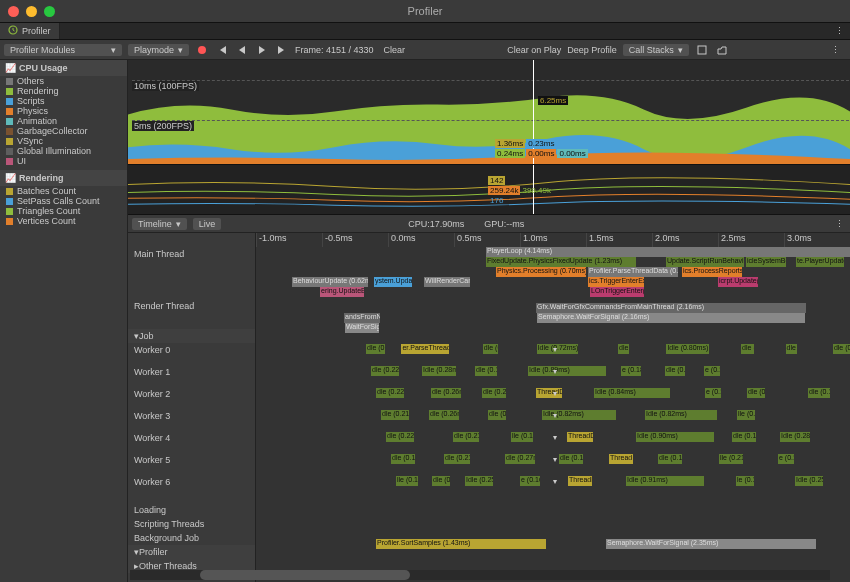  I want to click on legend-item: Scripts, so click(64, 101).